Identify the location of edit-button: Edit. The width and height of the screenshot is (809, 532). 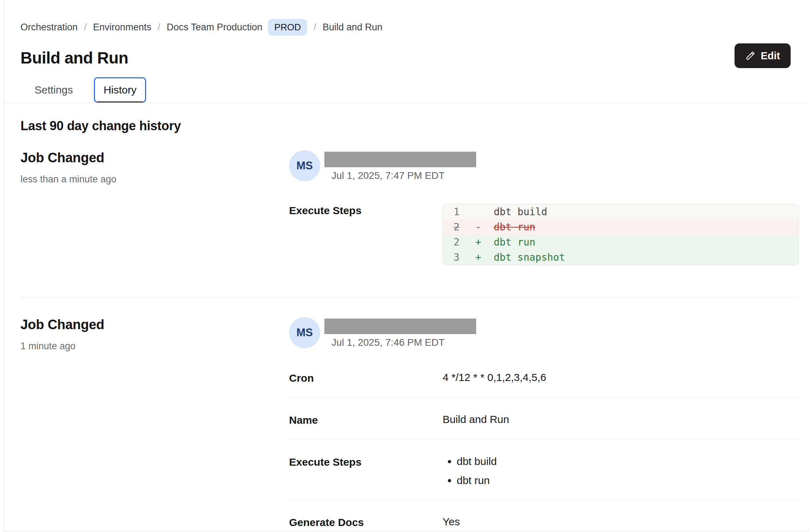
(762, 56).